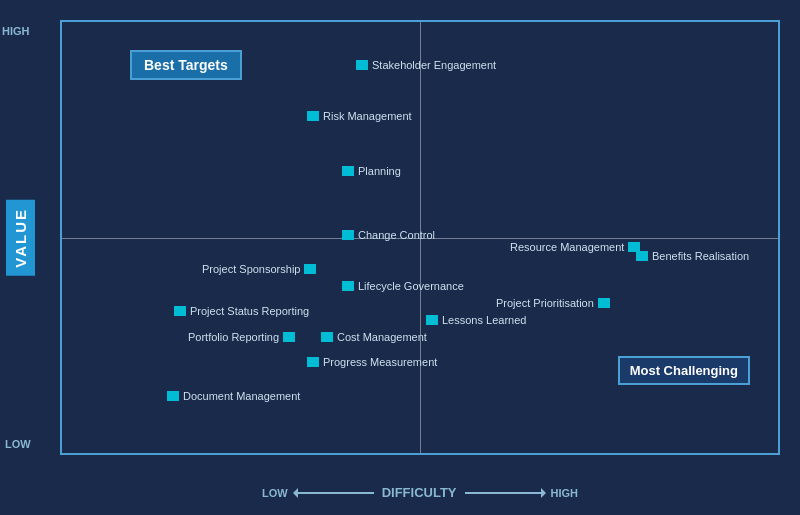 Image resolution: width=800 pixels, height=515 pixels. Describe the element at coordinates (382, 337) in the screenshot. I see `label-cost-management: Cost Management` at that location.